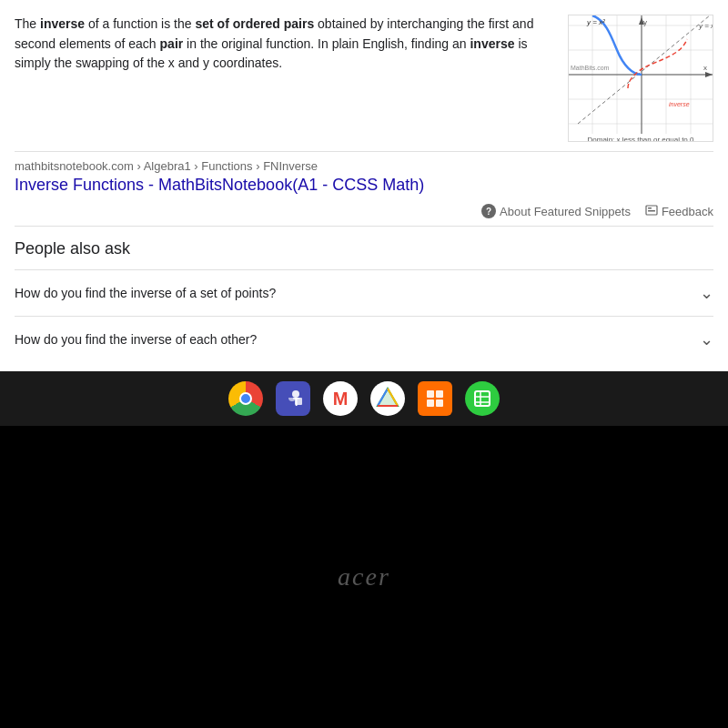 This screenshot has width=728, height=728. Describe the element at coordinates (364, 577) in the screenshot. I see `acer-logo: acer` at that location.